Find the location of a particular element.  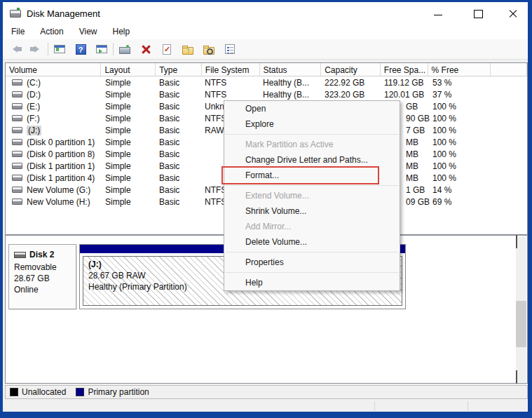

menu-item-delete-volume: Delete Volume... is located at coordinates (312, 242).